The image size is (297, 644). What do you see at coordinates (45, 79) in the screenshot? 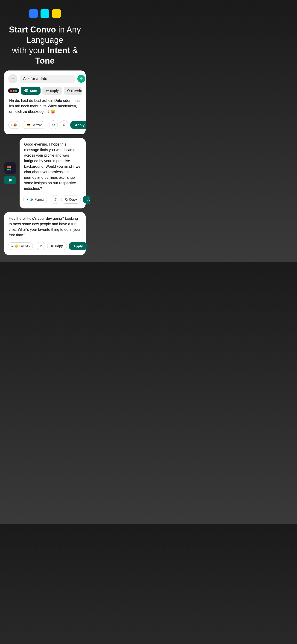
I see `search-bar: +` at bounding box center [45, 79].